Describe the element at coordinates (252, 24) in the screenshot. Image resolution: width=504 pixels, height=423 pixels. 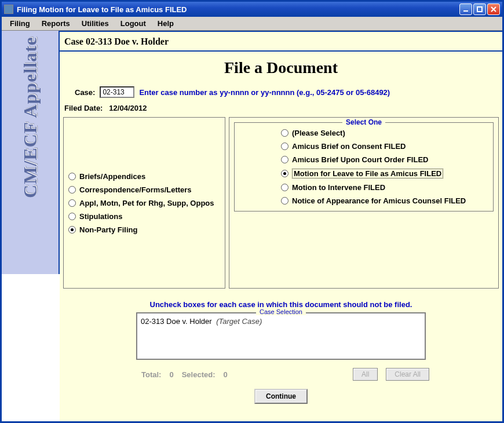
I see `menubar: Filing Reports Utilities Logout Help` at that location.